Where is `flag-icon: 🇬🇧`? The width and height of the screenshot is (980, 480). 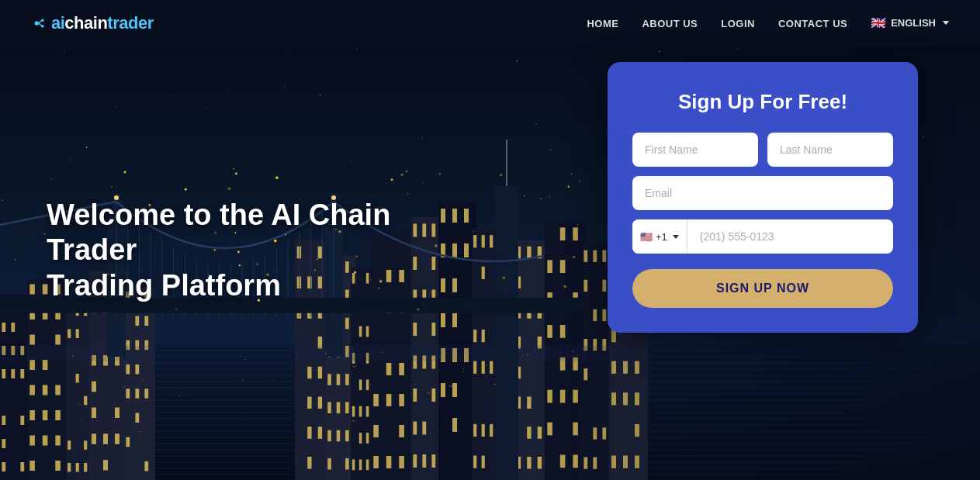
flag-icon: 🇬🇧 is located at coordinates (878, 23).